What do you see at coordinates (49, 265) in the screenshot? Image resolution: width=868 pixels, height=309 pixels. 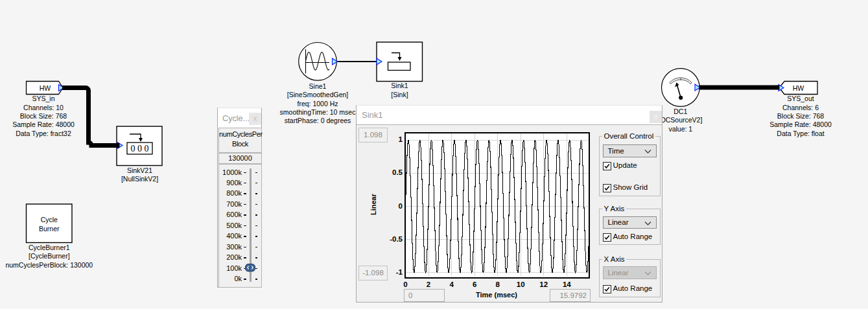 I see `svg-text: numCyclesPerBlock: 130000` at bounding box center [49, 265].